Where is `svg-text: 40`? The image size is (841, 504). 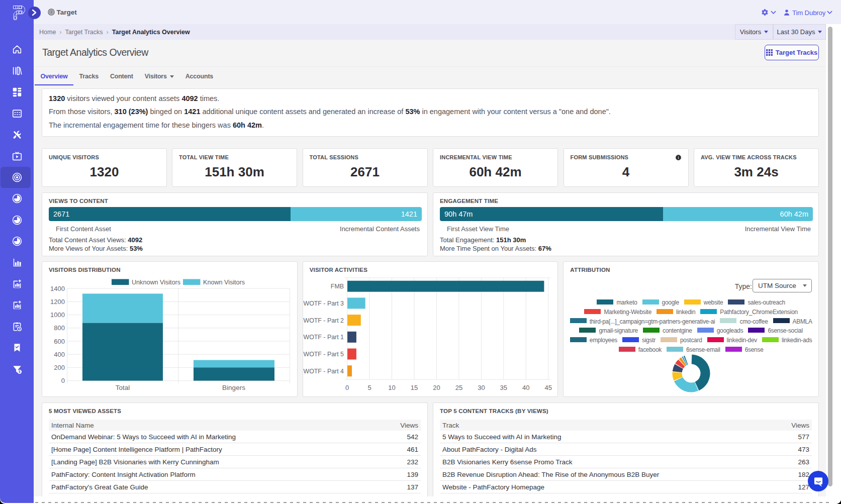 svg-text: 40 is located at coordinates (526, 388).